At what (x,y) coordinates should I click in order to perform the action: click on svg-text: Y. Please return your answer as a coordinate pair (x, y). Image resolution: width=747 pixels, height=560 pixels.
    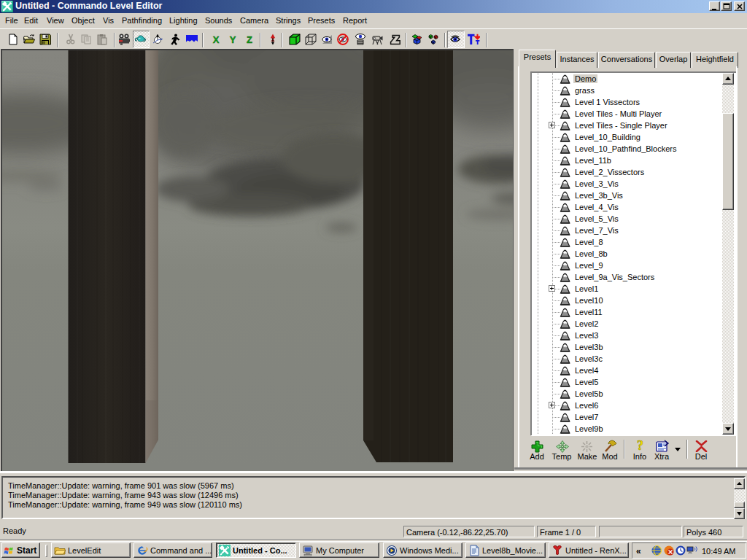
    Looking at the image, I should click on (233, 39).